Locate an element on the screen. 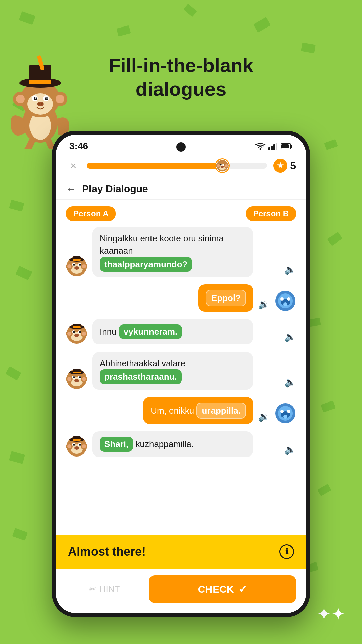 Image resolution: width=362 pixels, height=644 pixels. feedback-text: Almost there! is located at coordinates (107, 552).